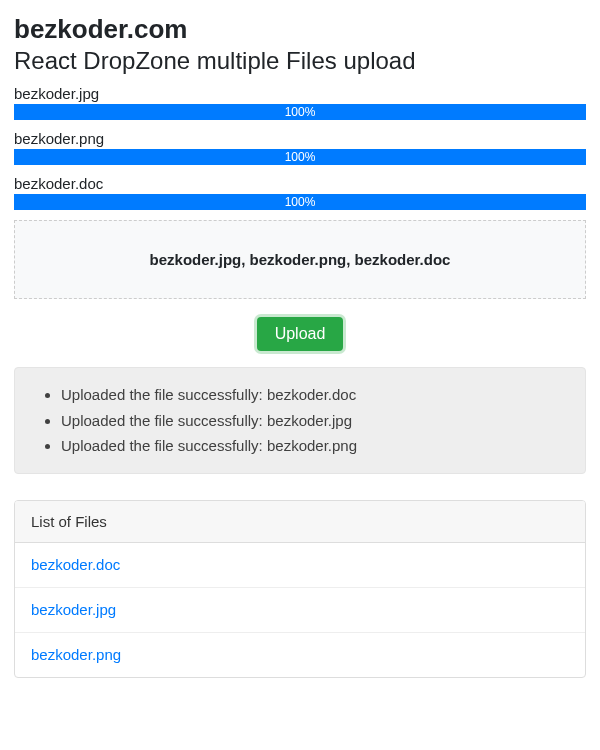 Image resolution: width=600 pixels, height=750 pixels. I want to click on progress-filename: bezkoder.jpg, so click(300, 94).